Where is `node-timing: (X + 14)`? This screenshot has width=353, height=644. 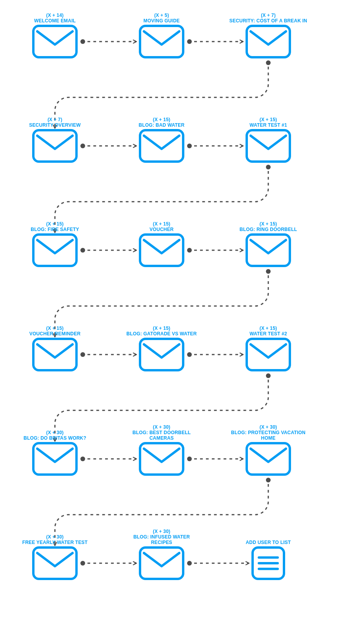
node-timing: (X + 14) is located at coordinates (55, 15).